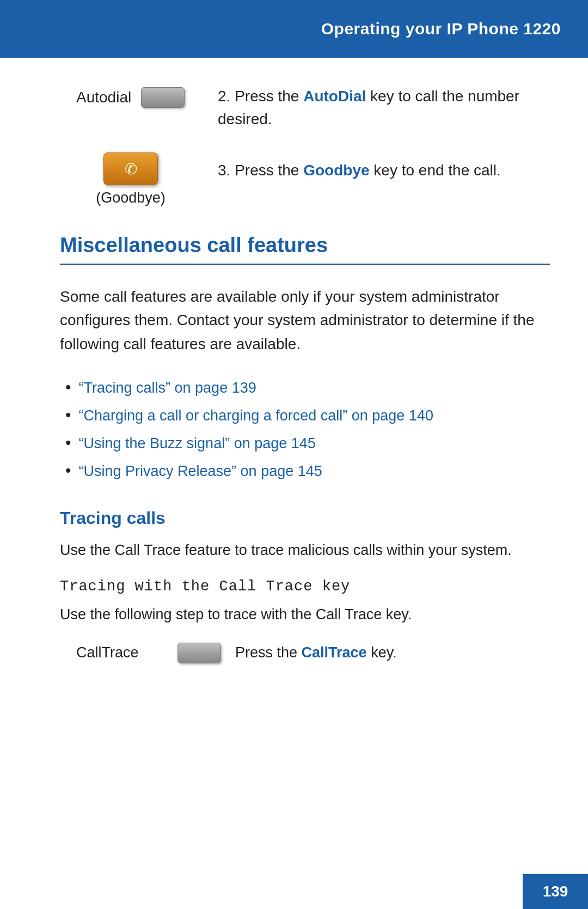  Describe the element at coordinates (305, 249) in the screenshot. I see `misc-section-heading: Miscellaneous call features` at that location.